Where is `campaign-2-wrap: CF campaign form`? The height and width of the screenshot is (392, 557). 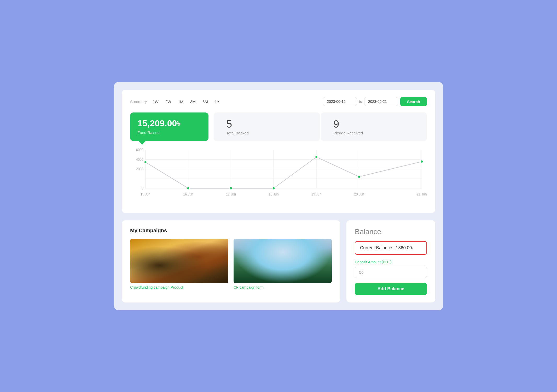 campaign-2-wrap: CF campaign form is located at coordinates (283, 264).